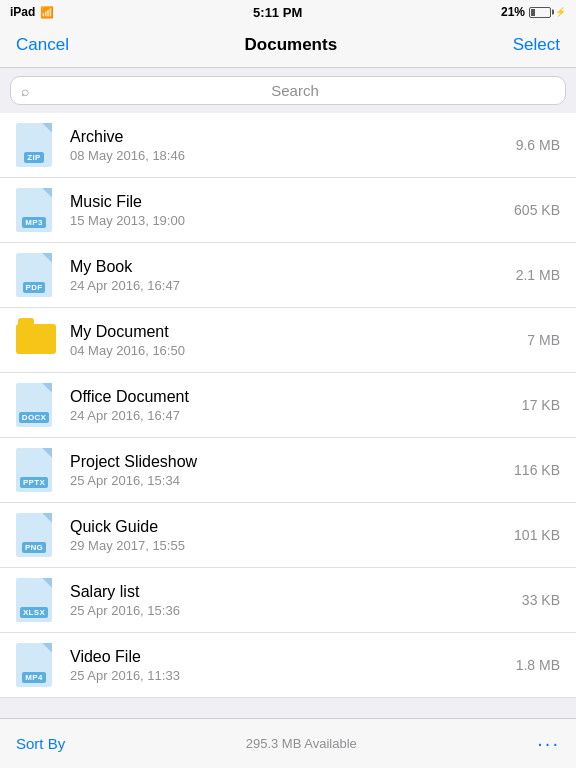 The height and width of the screenshot is (768, 576). What do you see at coordinates (36, 336) in the screenshot?
I see `folder-icon` at bounding box center [36, 336].